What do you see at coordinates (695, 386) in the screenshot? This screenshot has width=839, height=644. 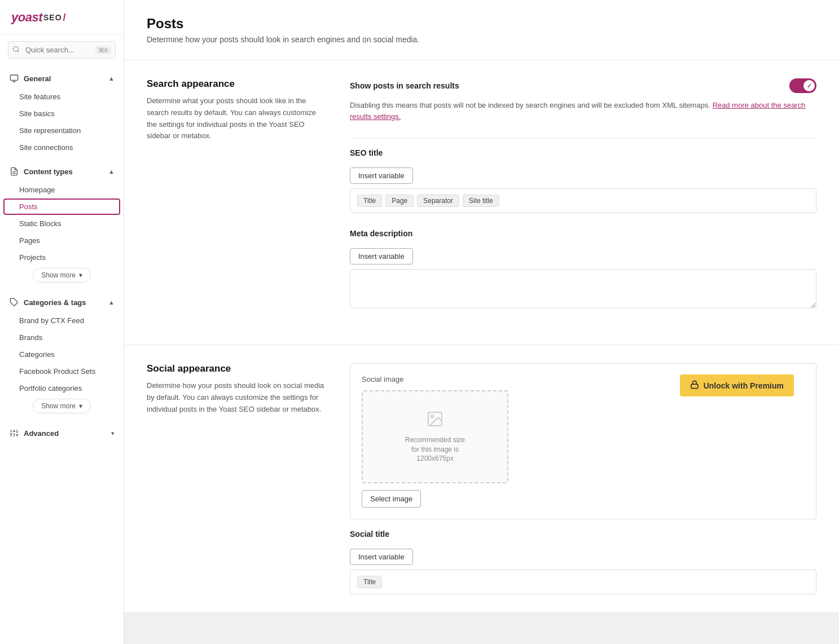 I see `lock-icon` at bounding box center [695, 386].